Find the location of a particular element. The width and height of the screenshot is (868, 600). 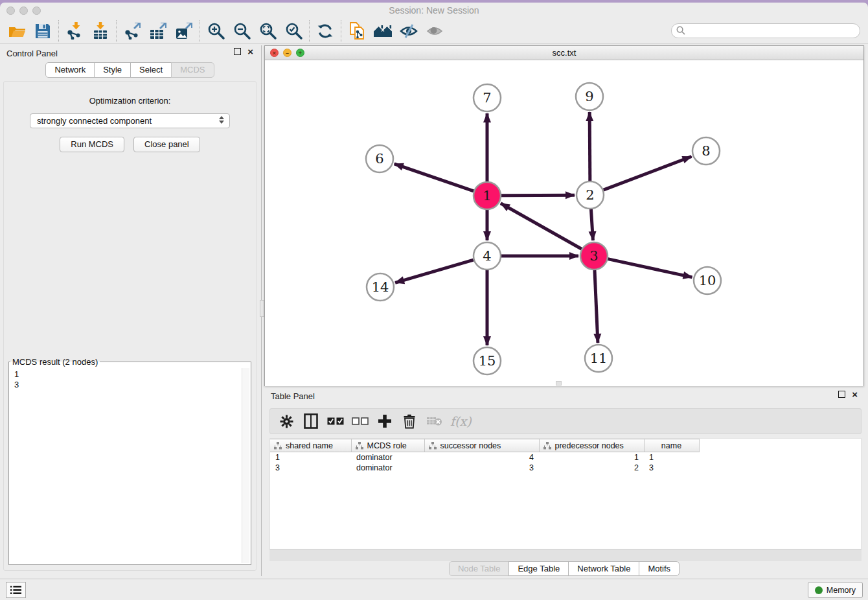

memory-status-icon is located at coordinates (819, 590).